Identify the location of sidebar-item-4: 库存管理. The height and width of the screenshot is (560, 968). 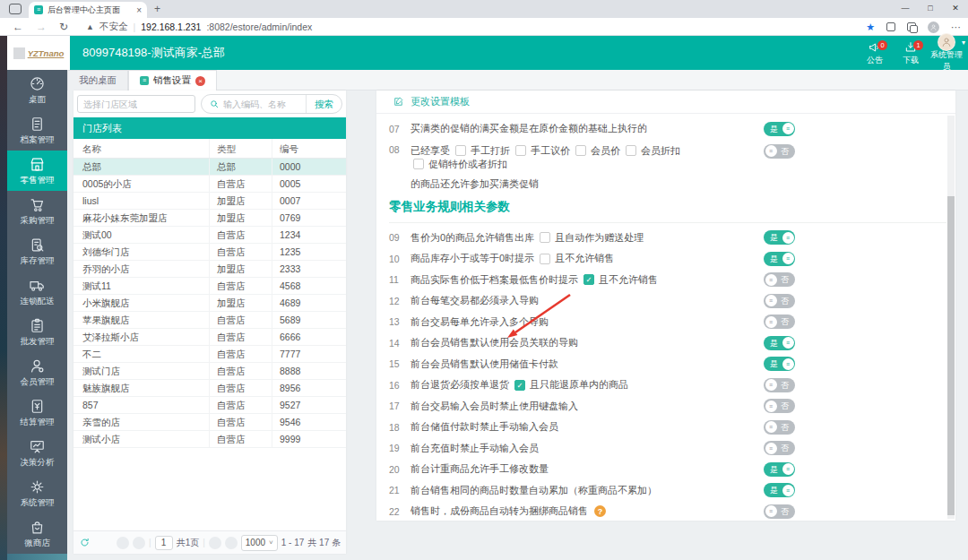
(38, 251).